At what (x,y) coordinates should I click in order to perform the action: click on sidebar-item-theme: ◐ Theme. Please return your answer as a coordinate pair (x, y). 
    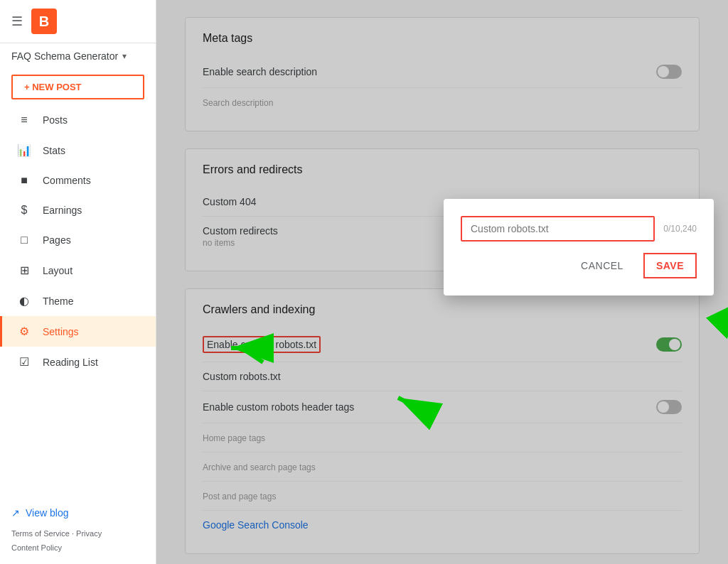
    Looking at the image, I should click on (78, 301).